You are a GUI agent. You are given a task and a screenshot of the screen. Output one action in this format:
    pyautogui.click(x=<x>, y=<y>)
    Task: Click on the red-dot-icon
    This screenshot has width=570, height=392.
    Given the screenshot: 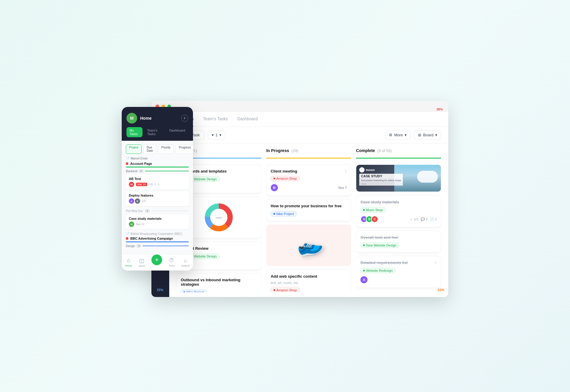 What is the action you would take?
    pyautogui.click(x=274, y=178)
    